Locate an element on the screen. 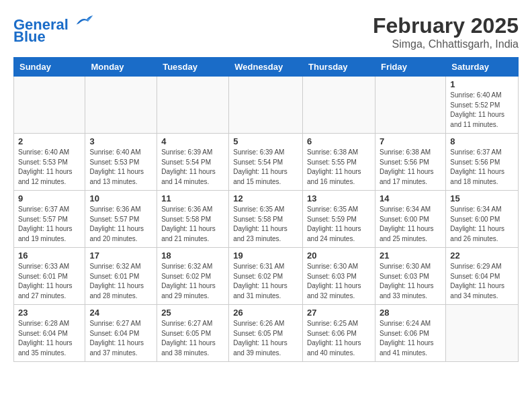  calendar-cell: 19Sunrise: 6:31 AM Sunset: 6:02 PM Dayli… is located at coordinates (266, 277).